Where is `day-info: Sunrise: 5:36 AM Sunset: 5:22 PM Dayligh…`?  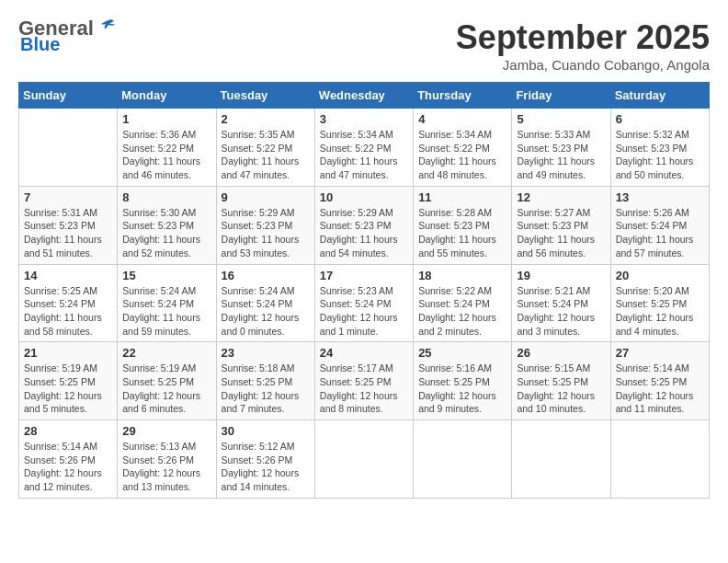 day-info: Sunrise: 5:36 AM Sunset: 5:22 PM Dayligh… is located at coordinates (166, 155).